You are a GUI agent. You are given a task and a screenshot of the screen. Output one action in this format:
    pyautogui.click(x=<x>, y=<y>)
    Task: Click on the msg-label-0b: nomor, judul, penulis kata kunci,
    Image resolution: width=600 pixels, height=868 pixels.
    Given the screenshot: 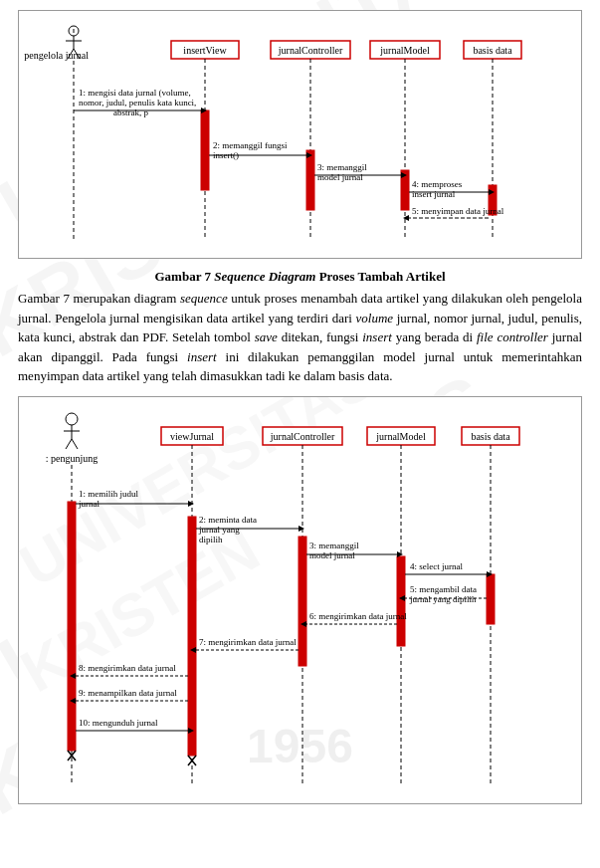 What is the action you would take?
    pyautogui.click(x=137, y=103)
    